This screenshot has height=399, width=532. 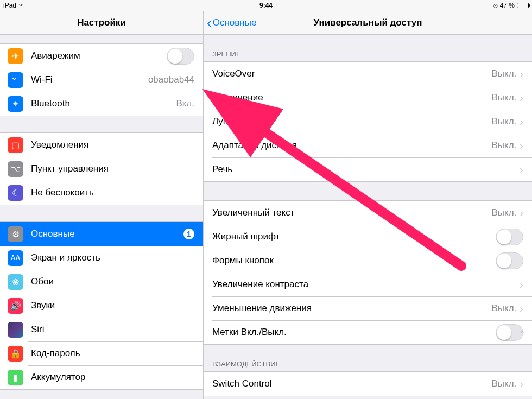 What do you see at coordinates (368, 332) in the screenshot?
I see `detail-row: Метки Вкл./Выкл.` at bounding box center [368, 332].